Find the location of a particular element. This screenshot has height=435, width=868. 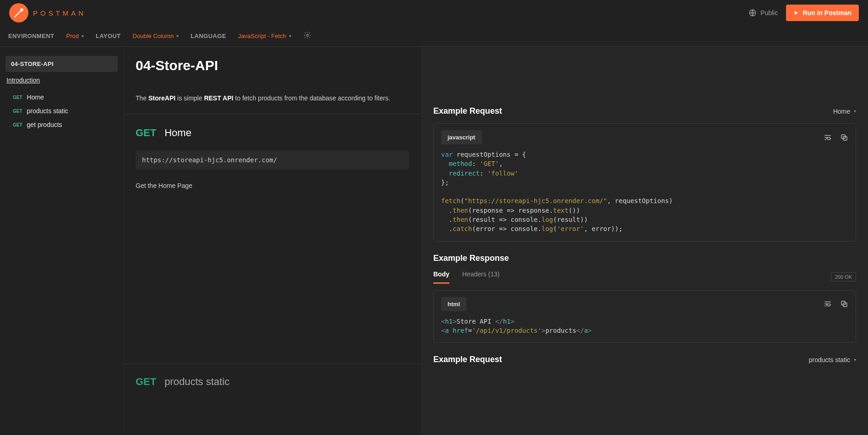

endpoint-header-products-static: GET products static is located at coordinates (272, 376).